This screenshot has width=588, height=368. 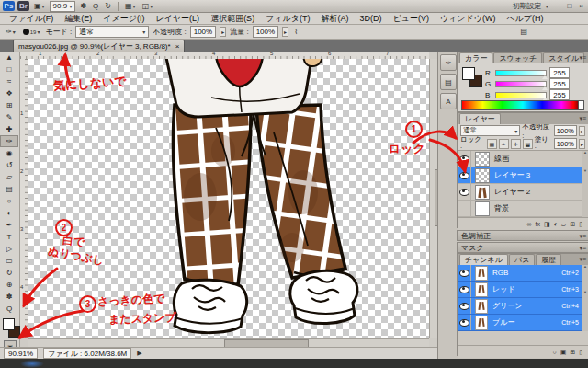 I want to click on adjustments-panel-header: 色調補正▾≡, so click(x=522, y=236).